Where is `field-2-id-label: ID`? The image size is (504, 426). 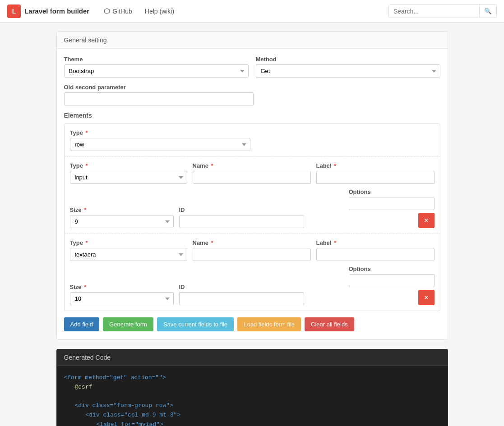
field-2-id-label: ID is located at coordinates (242, 287).